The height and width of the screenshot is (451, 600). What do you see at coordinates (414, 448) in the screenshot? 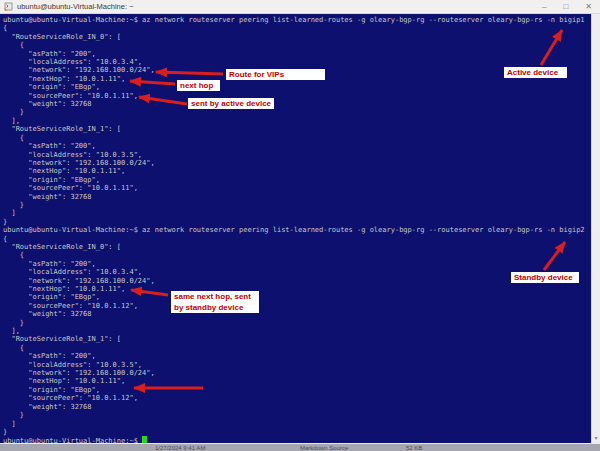
I see `file-size: 52 KB` at bounding box center [414, 448].